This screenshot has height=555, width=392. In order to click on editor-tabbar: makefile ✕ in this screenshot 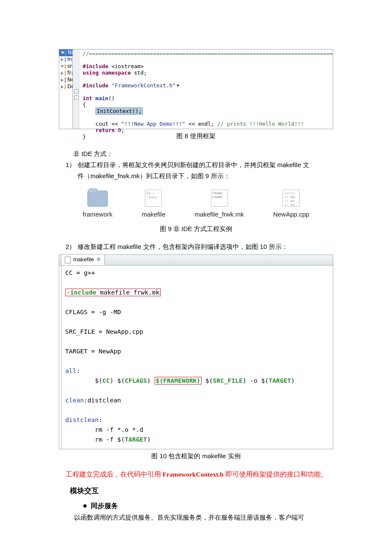, I will do `click(196, 260)`.